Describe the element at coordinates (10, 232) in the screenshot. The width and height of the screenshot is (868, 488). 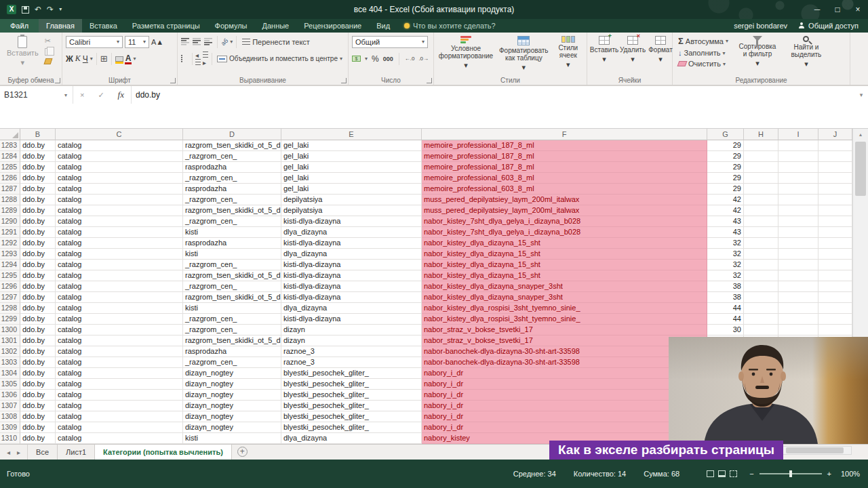
I see `row-header-1291: 1291` at that location.